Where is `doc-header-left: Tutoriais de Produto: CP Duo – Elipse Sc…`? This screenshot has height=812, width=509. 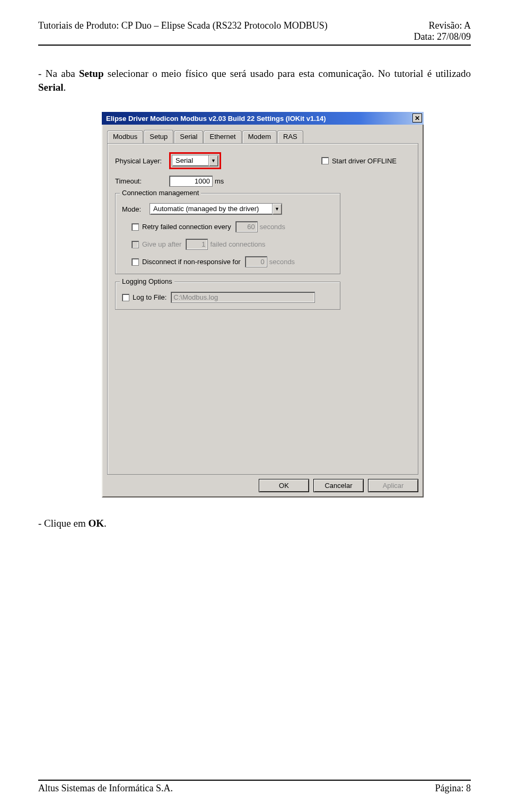
doc-header-left: Tutoriais de Produto: CP Duo – Elipse Sc… is located at coordinates (183, 31).